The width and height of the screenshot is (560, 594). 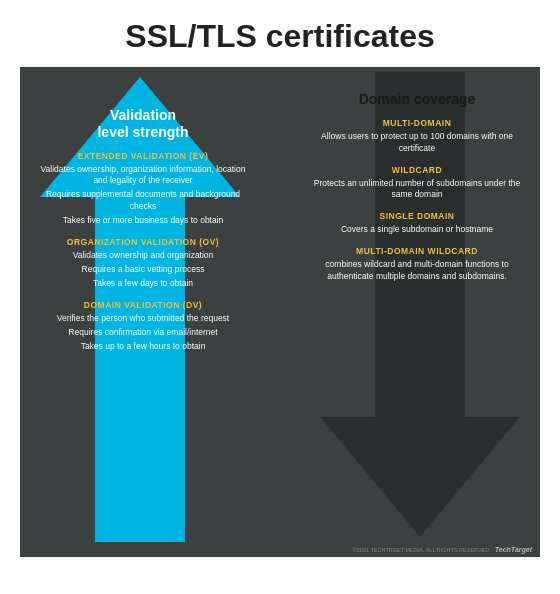 What do you see at coordinates (143, 189) in the screenshot?
I see `ev-section: Extended Validation (EV) Validates owner…` at bounding box center [143, 189].